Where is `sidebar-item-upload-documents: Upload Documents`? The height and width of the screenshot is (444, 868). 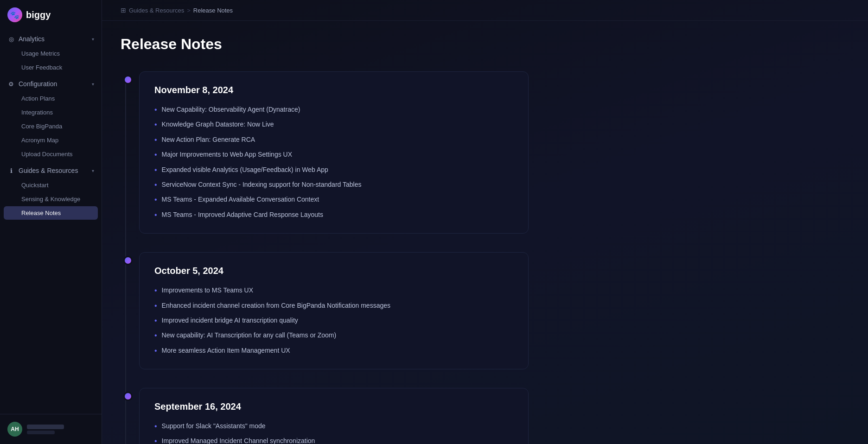 sidebar-item-upload-documents: Upload Documents is located at coordinates (51, 154).